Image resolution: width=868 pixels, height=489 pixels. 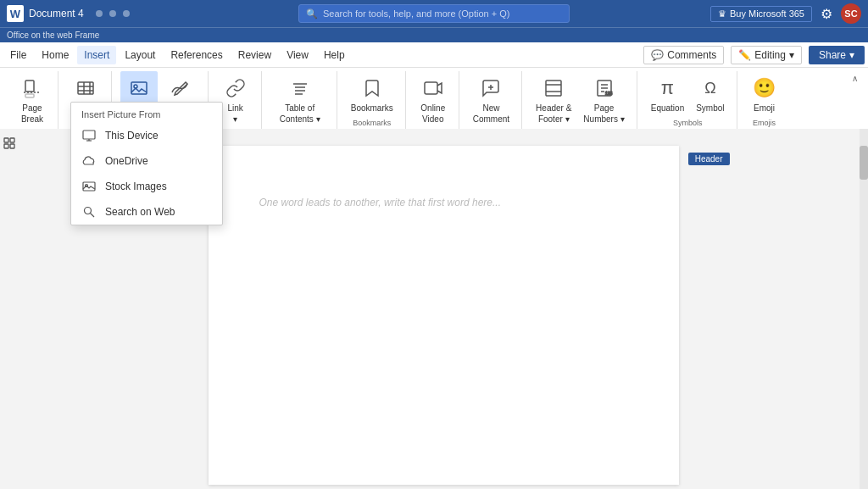 I want to click on device-icon, so click(x=89, y=136).